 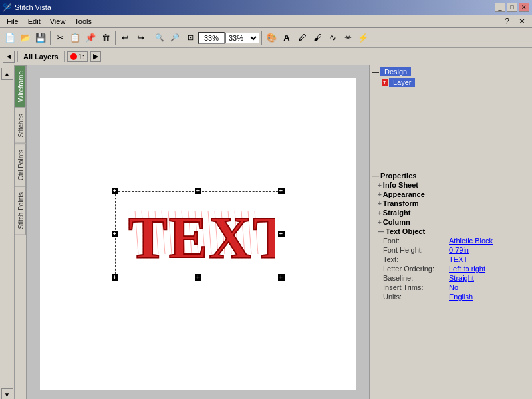 I want to click on close-menu-icon: ✕, so click(x=522, y=21).